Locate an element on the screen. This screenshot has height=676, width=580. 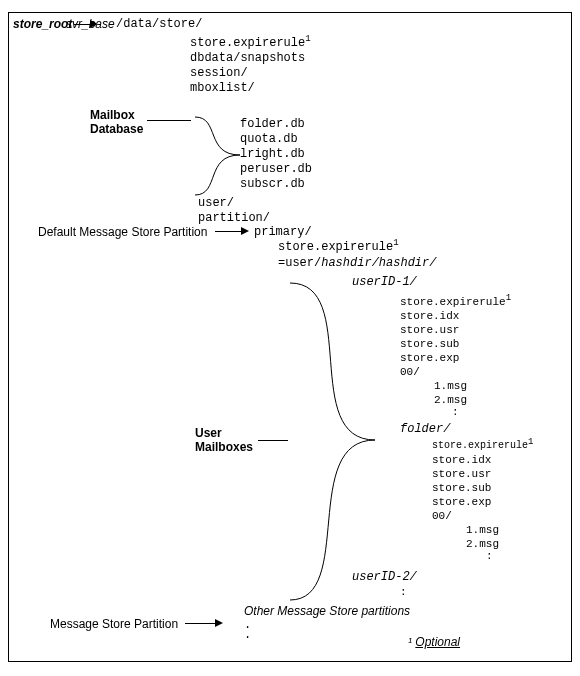
msp-arrow-head is located at coordinates (219, 623).